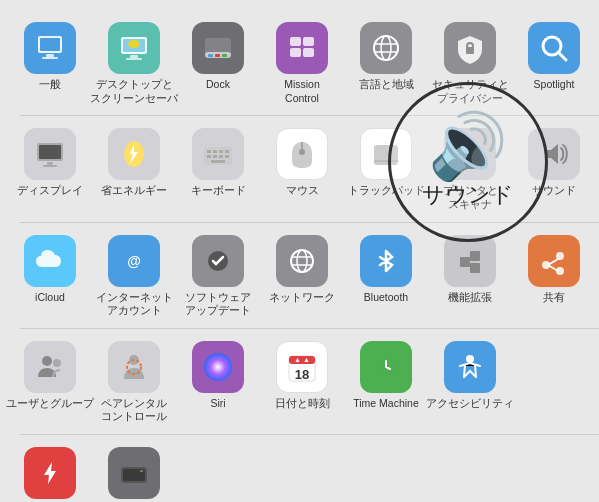  I want to click on icon-item-ippan: 一般, so click(50, 56).